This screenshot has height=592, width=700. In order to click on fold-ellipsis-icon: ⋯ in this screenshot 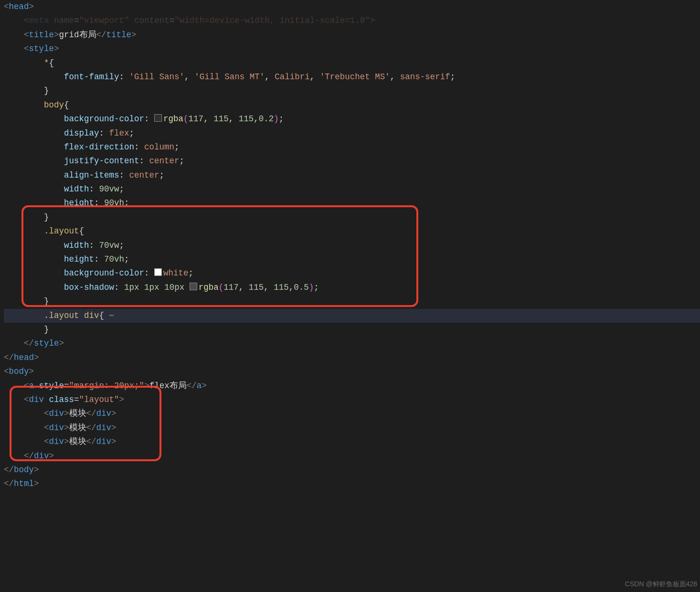, I will do `click(109, 316)`.